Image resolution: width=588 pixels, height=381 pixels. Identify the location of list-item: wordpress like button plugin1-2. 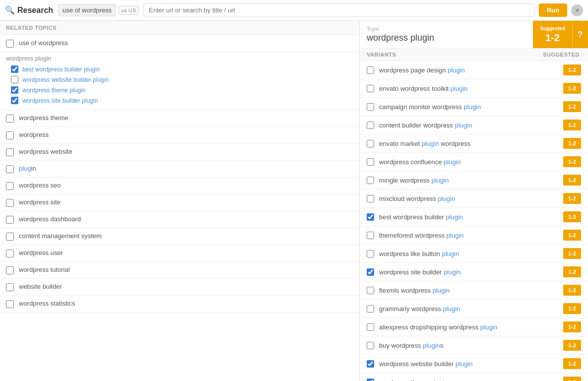
(474, 254).